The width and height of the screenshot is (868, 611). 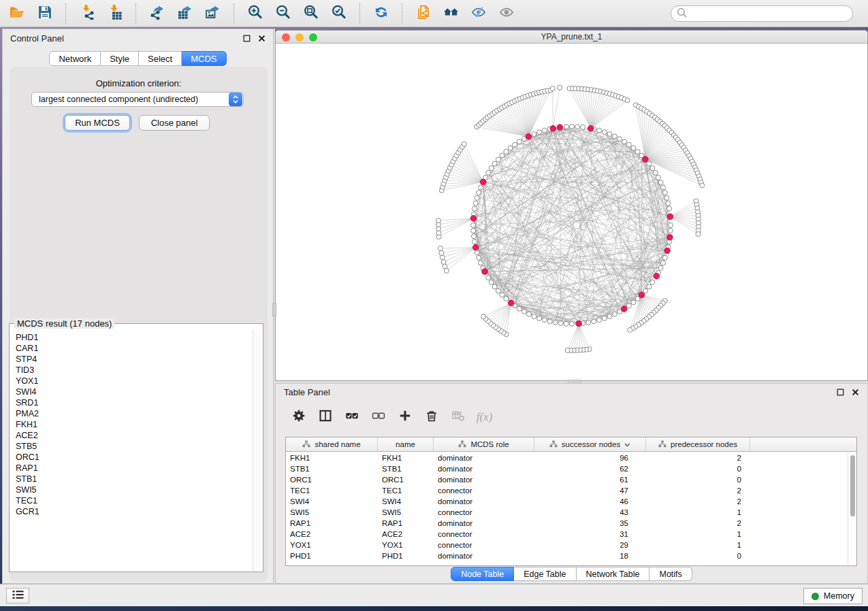 I want to click on table-cell: 43, so click(x=590, y=512).